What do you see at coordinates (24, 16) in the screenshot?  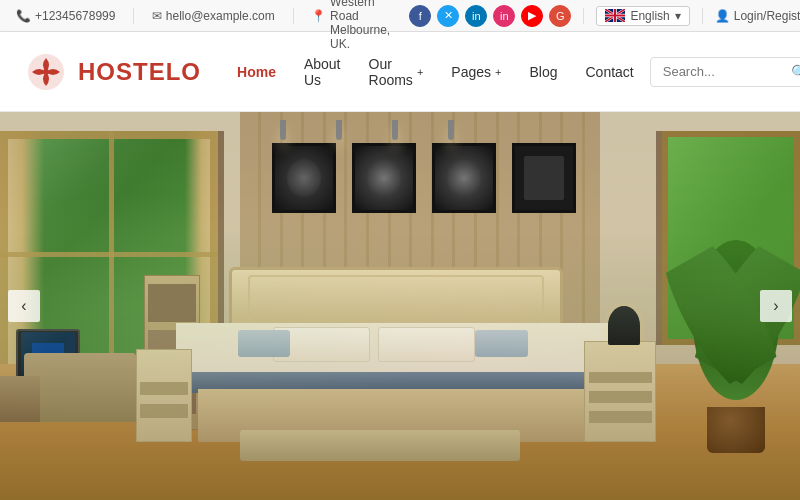 I see `phone-icon: 📞` at bounding box center [24, 16].